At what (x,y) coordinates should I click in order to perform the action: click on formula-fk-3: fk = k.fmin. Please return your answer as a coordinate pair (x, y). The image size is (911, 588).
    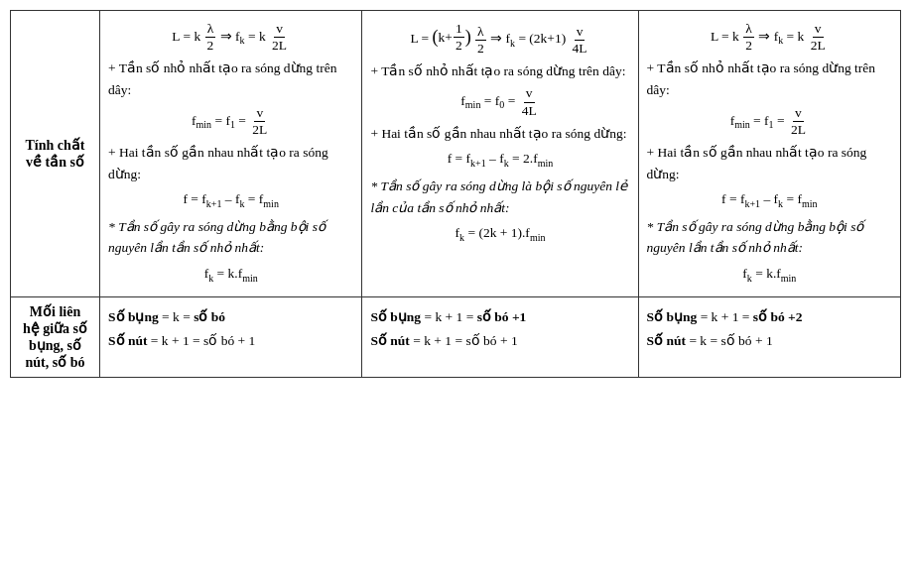
    Looking at the image, I should click on (770, 275).